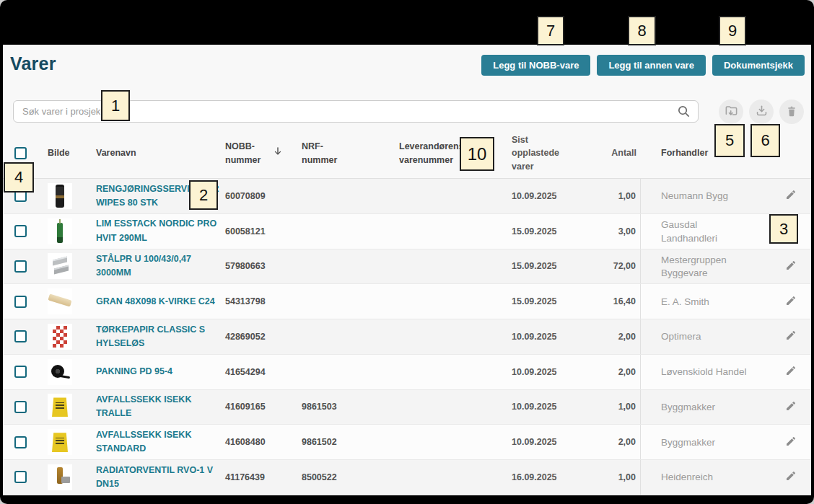 The image size is (814, 504). Describe the element at coordinates (612, 267) in the screenshot. I see `quantity: 72,00` at that location.